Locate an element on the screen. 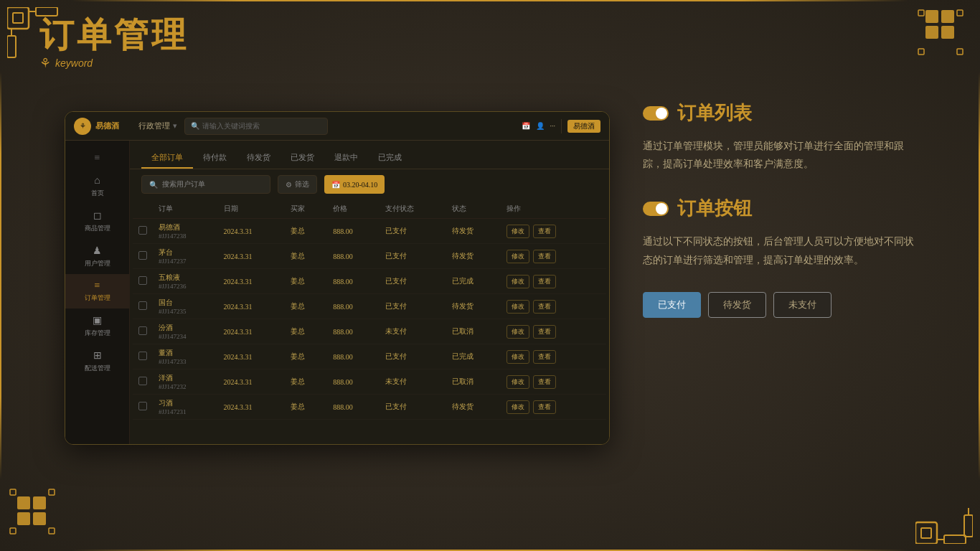 The image size is (980, 551). row-pay-status-2: 已支付 is located at coordinates (413, 281).